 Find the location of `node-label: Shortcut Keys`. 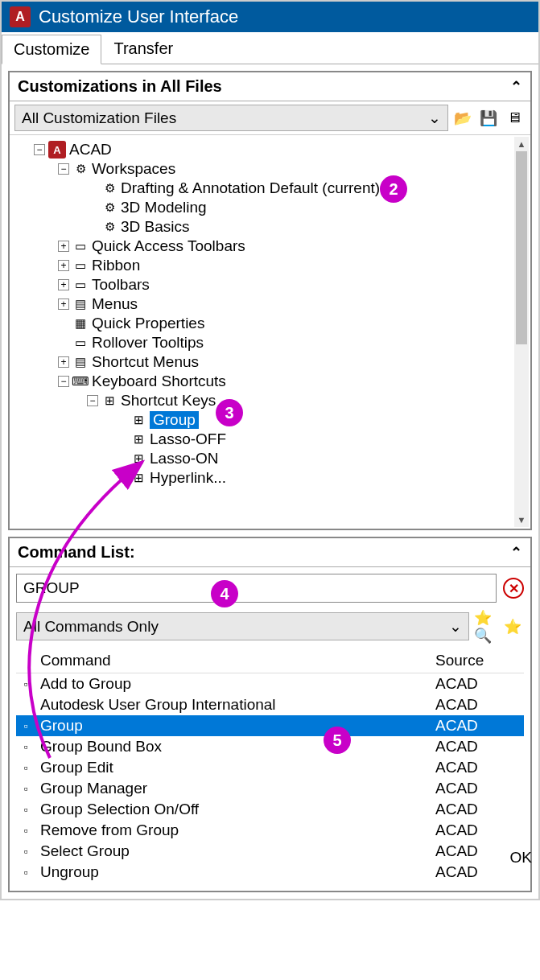

node-label: Shortcut Keys is located at coordinates (168, 401).